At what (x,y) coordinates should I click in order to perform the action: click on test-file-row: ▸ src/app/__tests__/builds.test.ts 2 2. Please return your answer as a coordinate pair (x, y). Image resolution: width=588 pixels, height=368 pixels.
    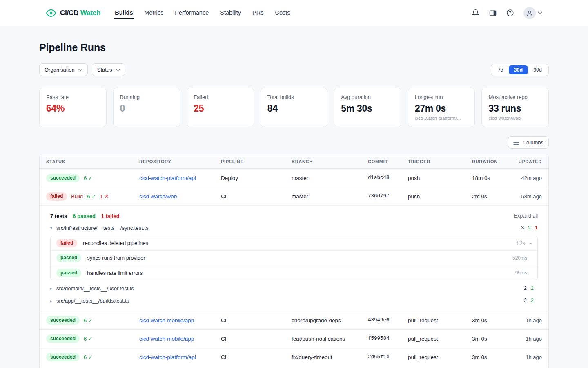
    Looking at the image, I should click on (294, 301).